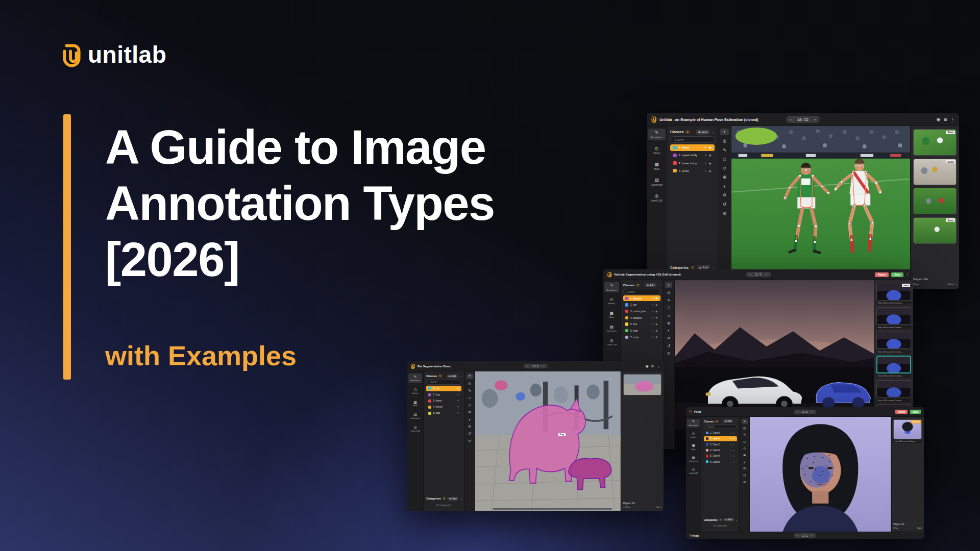  Describe the element at coordinates (458, 401) in the screenshot. I see `class-row-icons: ✎` at that location.